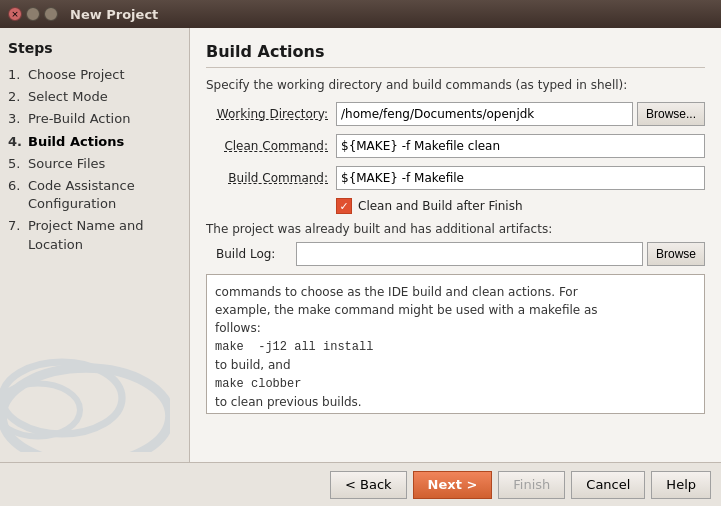  I want to click on info-code-2: make clobber, so click(258, 384).